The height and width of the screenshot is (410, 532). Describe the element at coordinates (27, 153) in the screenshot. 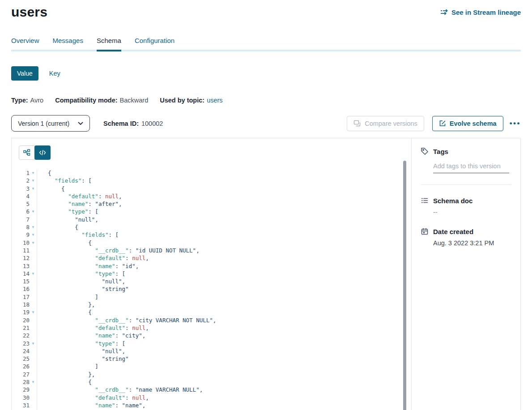

I see `tree-view-button` at that location.